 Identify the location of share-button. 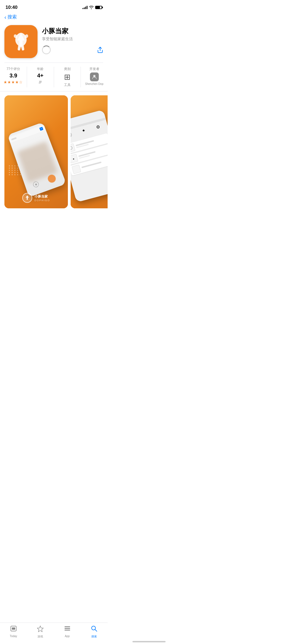
(100, 50).